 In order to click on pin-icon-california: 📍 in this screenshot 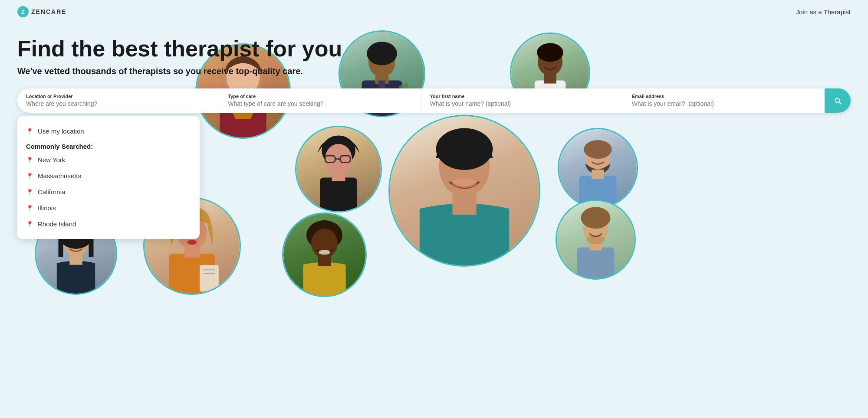, I will do `click(30, 192)`.